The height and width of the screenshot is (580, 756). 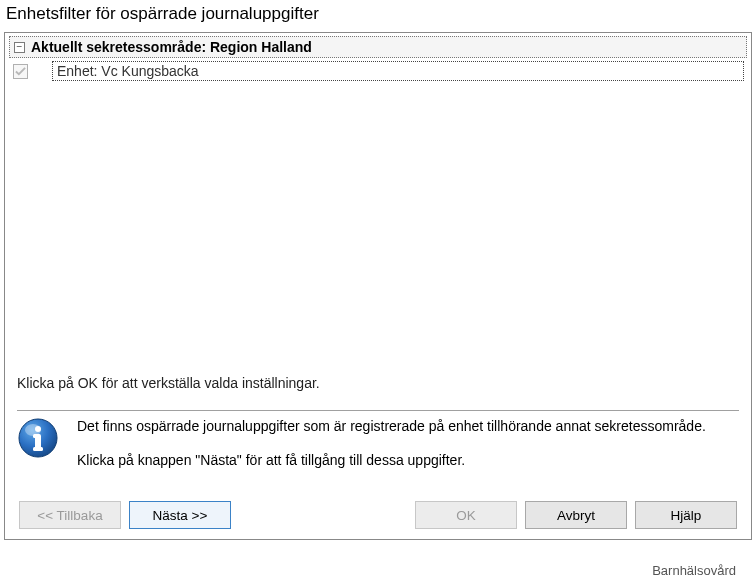 I want to click on ok-button: OK, so click(x=466, y=515).